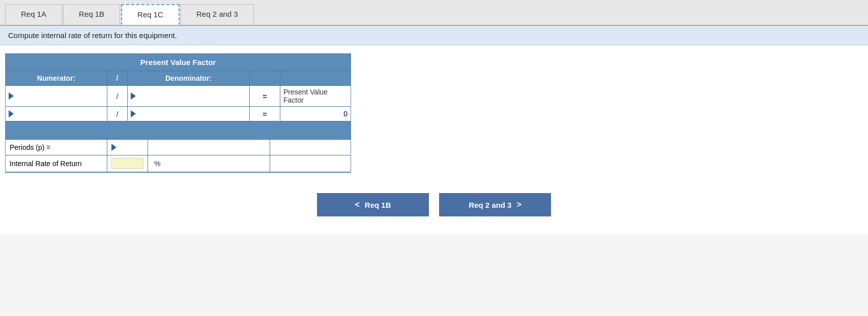 This screenshot has height=316, width=868. I want to click on row1-numerator-input, so click(60, 96).